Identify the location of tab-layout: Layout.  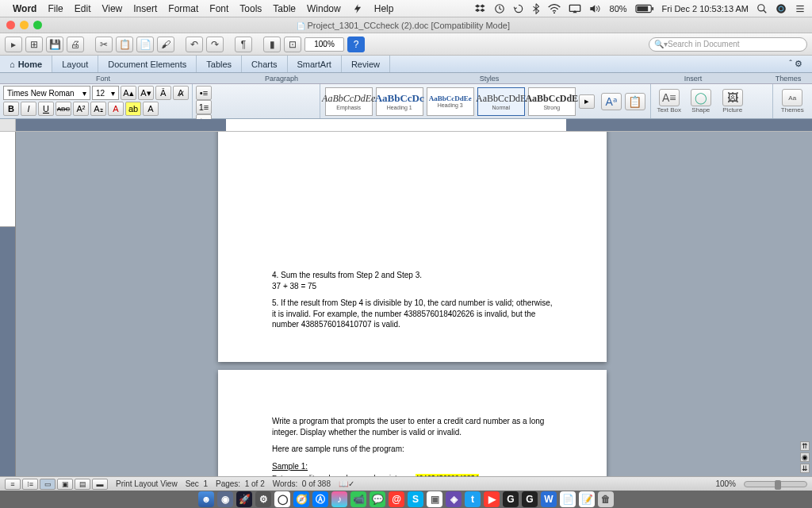
(75, 64).